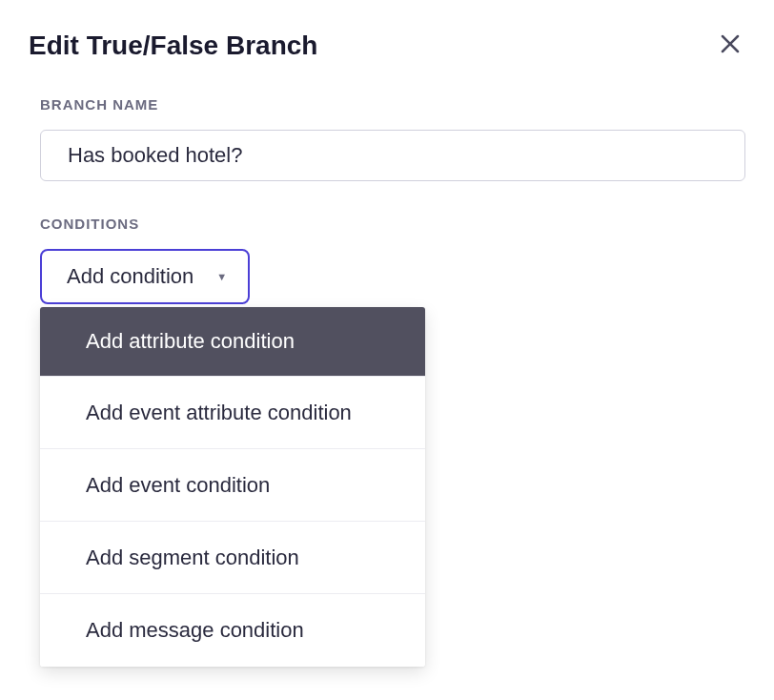  I want to click on close-button, so click(730, 46).